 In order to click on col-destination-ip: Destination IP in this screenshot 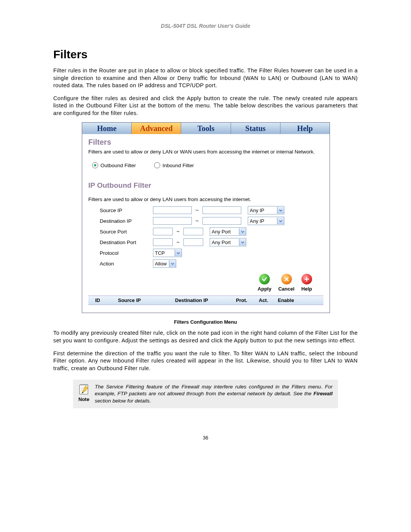, I will do `click(206, 300)`.